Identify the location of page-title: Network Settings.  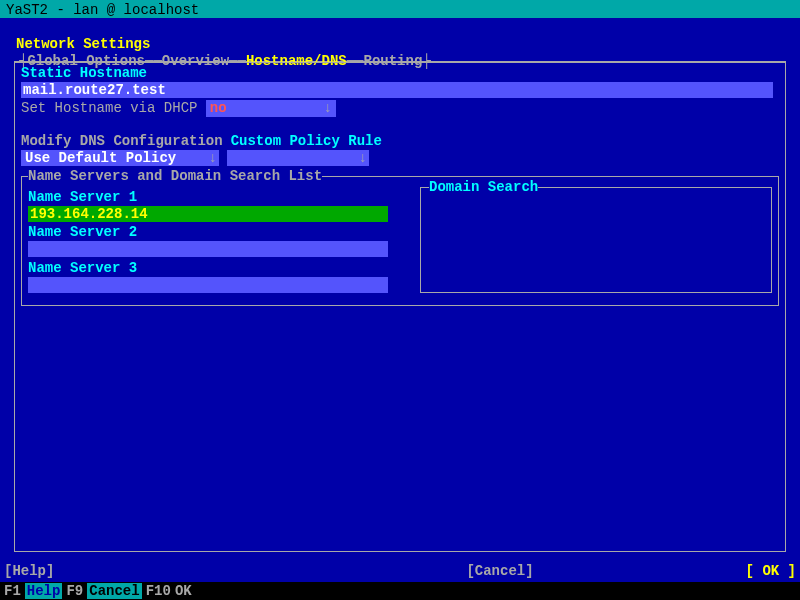
(403, 44).